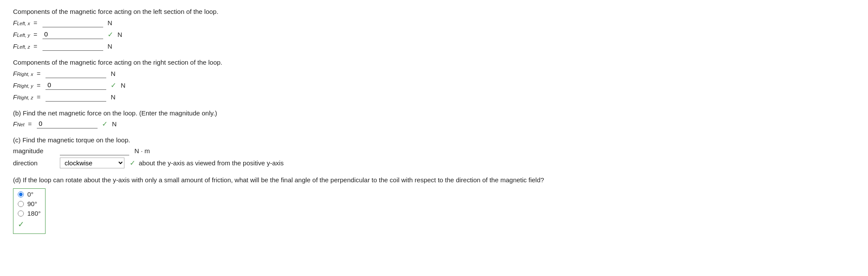 Image resolution: width=868 pixels, height=276 pixels. Describe the element at coordinates (434, 62) in the screenshot. I see `right-section-title: Components of the magnetic force acting …` at that location.